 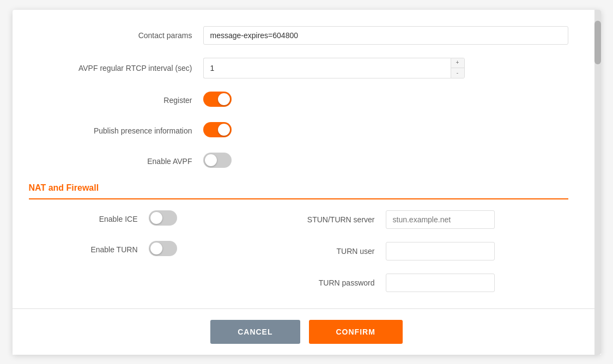 I want to click on confirm-button: CONFIRM, so click(x=356, y=332).